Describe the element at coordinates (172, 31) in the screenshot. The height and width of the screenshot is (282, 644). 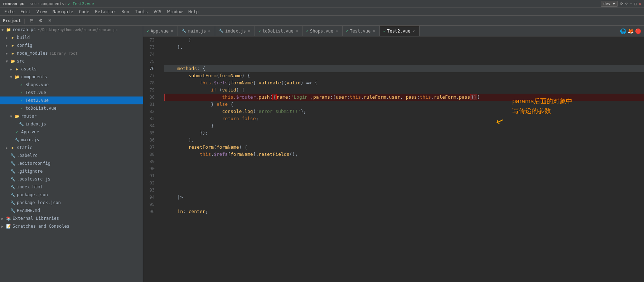
I see `tab-close-app-vue: ✕` at that location.